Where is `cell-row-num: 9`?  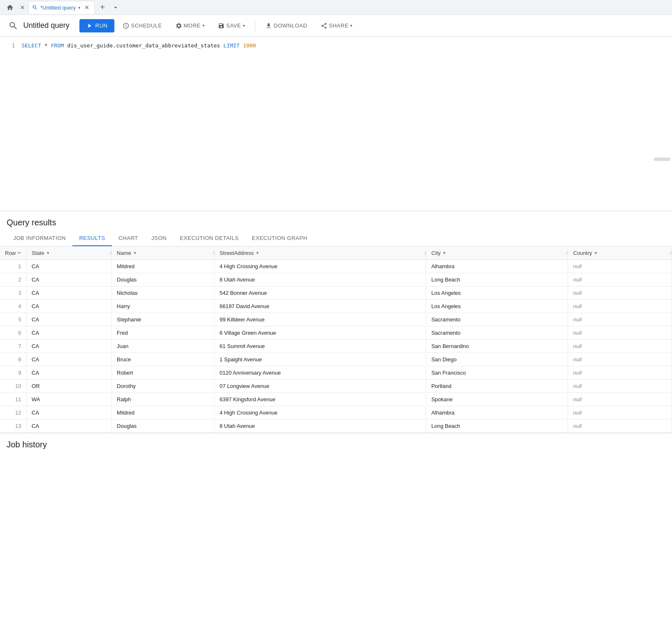 cell-row-num: 9 is located at coordinates (13, 373).